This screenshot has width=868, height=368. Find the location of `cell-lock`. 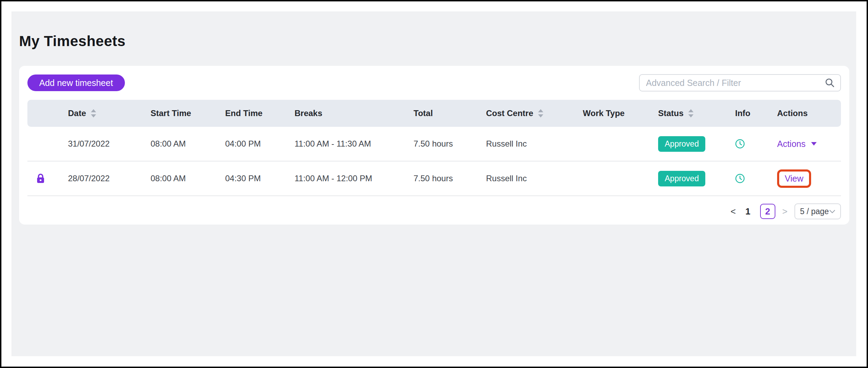

cell-lock is located at coordinates (48, 178).